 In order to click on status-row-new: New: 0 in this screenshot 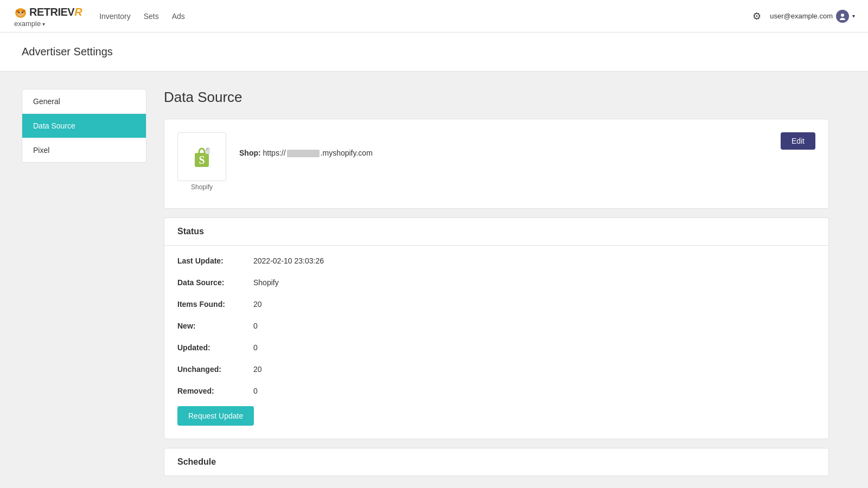, I will do `click(496, 326)`.